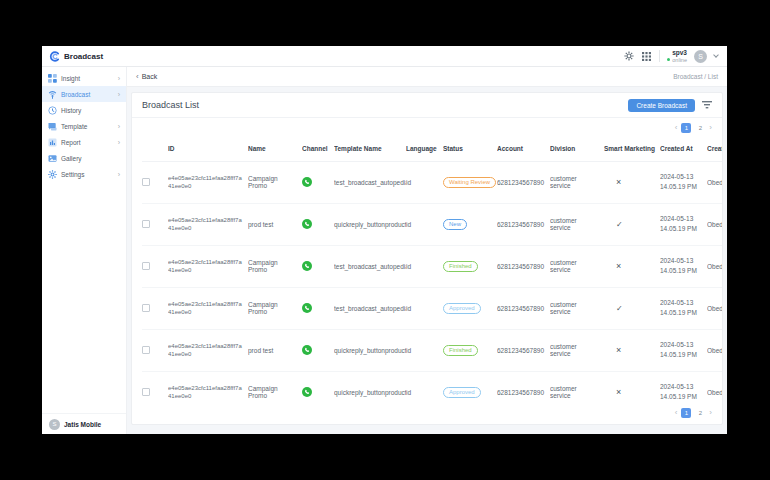  What do you see at coordinates (370, 148) in the screenshot?
I see `column-header-template-name: Template Name` at bounding box center [370, 148].